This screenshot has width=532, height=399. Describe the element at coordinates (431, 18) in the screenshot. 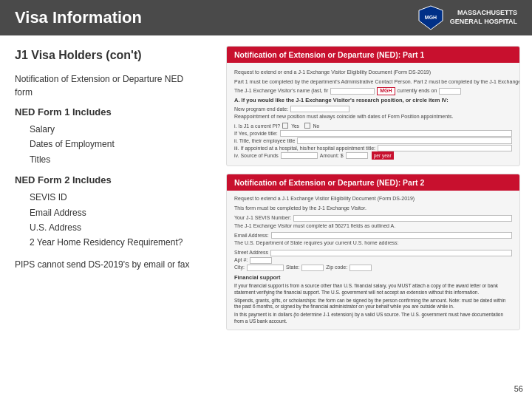

I see `mgh-shield-icon: MGH` at that location.